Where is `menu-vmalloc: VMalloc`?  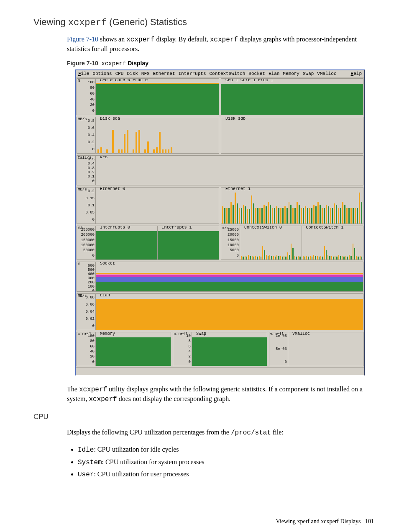 menu-vmalloc: VMalloc is located at coordinates (327, 74).